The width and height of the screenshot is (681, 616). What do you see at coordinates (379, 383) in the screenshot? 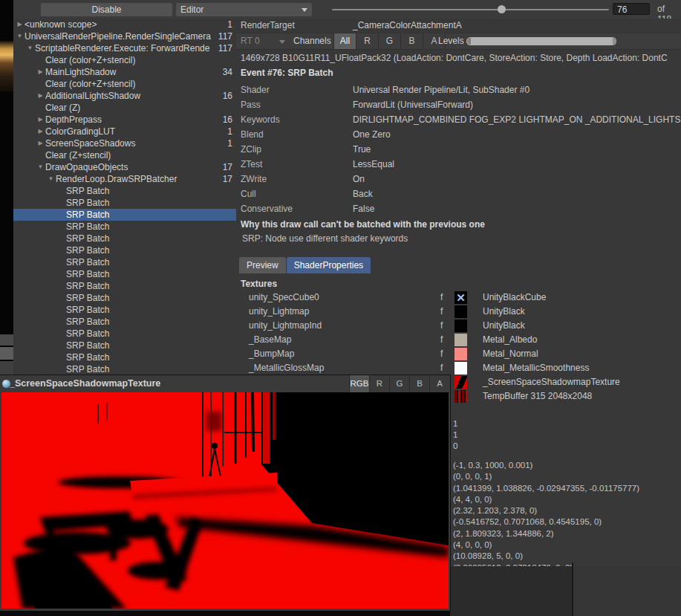
I see `preview-channel-r-button: R` at bounding box center [379, 383].